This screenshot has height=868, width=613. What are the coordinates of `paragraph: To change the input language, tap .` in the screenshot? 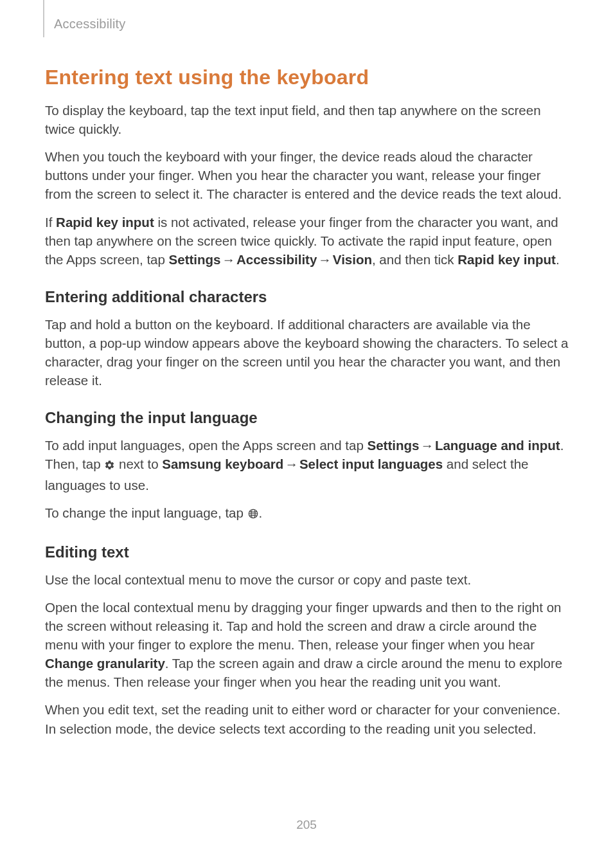 It's located at (308, 514).